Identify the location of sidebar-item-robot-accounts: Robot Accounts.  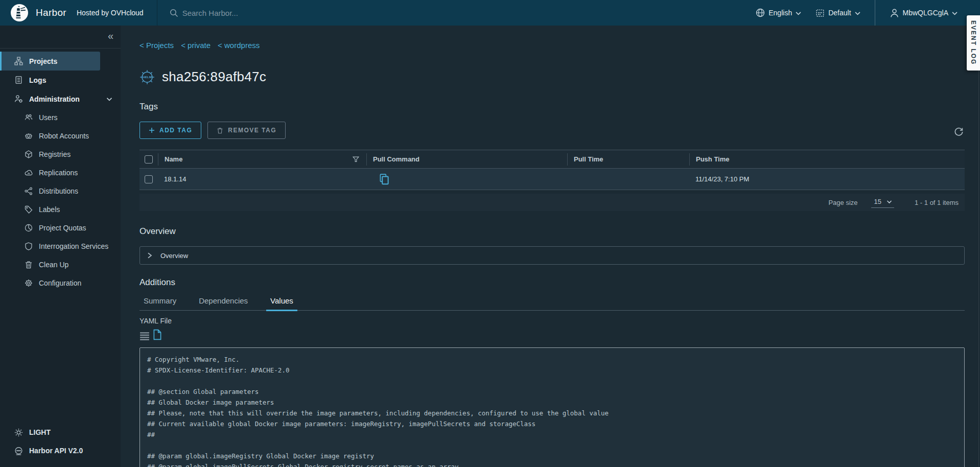
(60, 136).